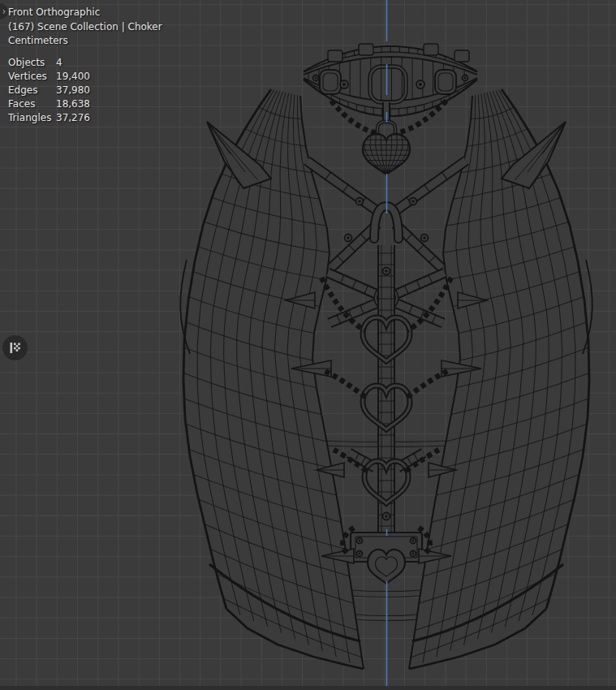  Describe the element at coordinates (308, 688) in the screenshot. I see `viewport-bottom-edge` at that location.